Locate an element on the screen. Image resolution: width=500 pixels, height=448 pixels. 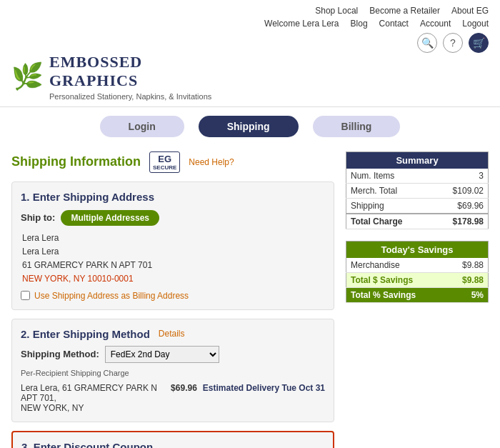
eg-text: EG is located at coordinates (164, 159).